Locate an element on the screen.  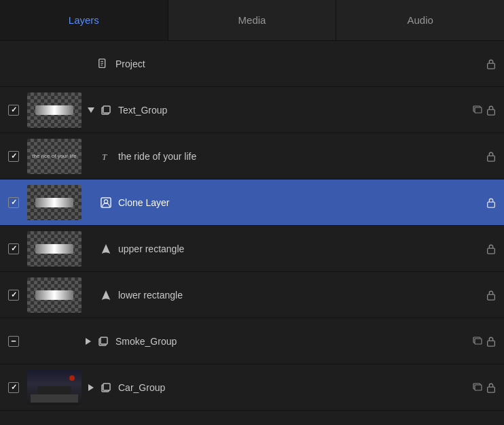
right-icons-upper-rect is located at coordinates (495, 249).